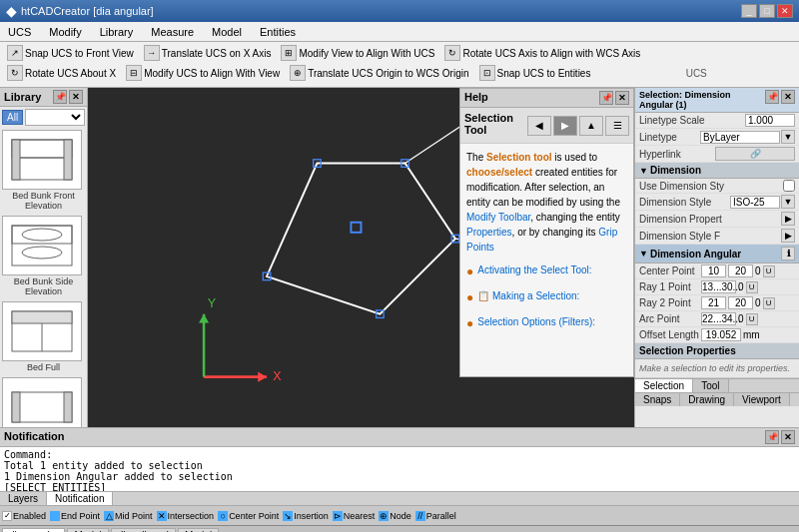 Image resolution: width=799 pixels, height=532 pixels. Describe the element at coordinates (44, 286) in the screenshot. I see `bed-bunk-side-label: Bed Bunk SideElevation` at that location.